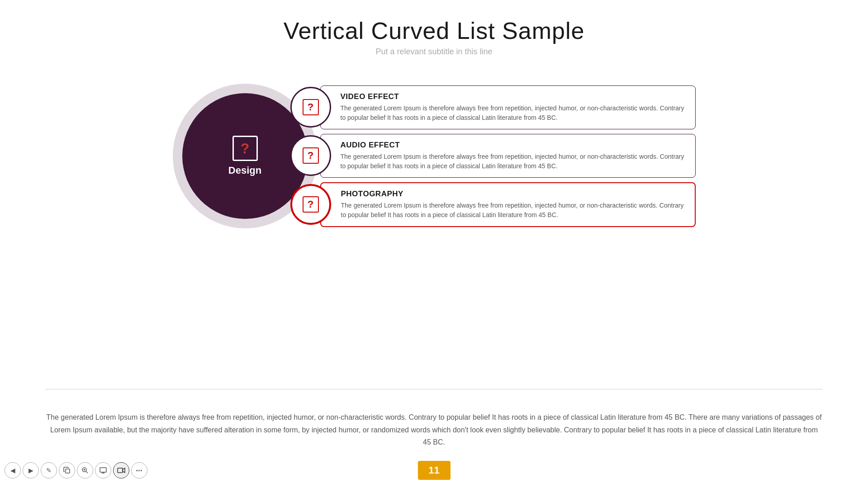 The height and width of the screenshot is (488, 868). What do you see at coordinates (311, 156) in the screenshot?
I see `item-circle-audio: ?` at bounding box center [311, 156].